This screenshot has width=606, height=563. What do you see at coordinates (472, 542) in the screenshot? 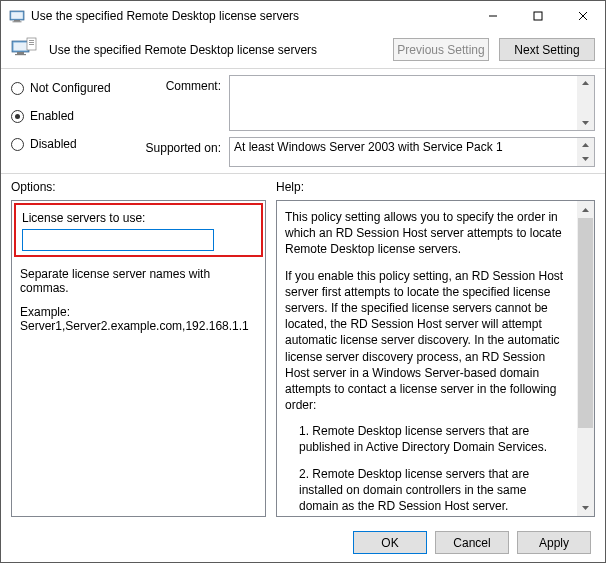
I see `cancel-button: Cancel` at bounding box center [472, 542].